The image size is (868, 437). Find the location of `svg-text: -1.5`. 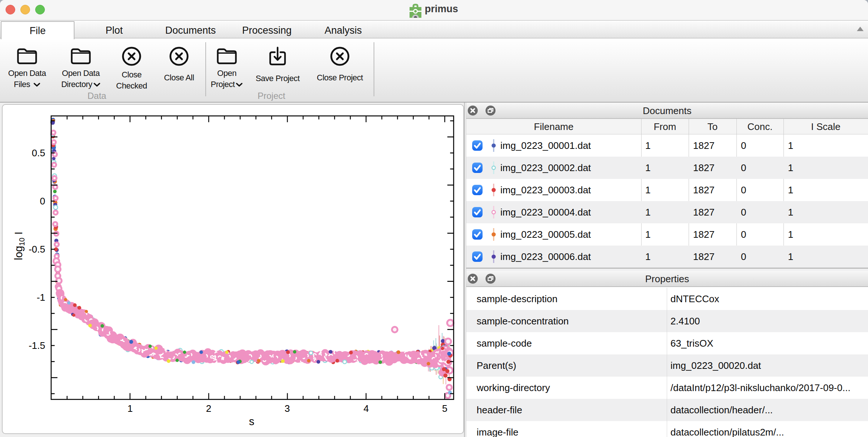

svg-text: -1.5 is located at coordinates (37, 346).